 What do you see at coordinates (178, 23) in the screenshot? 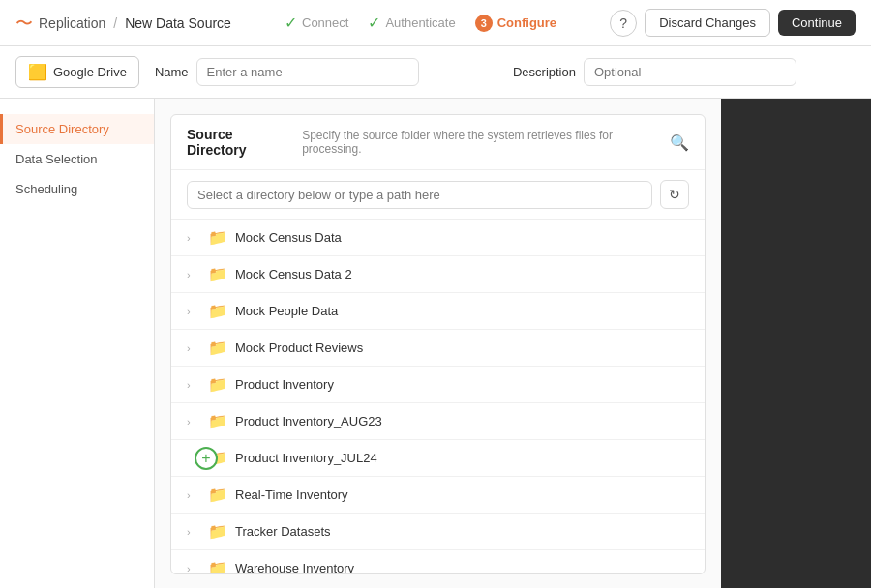
I see `page-name: New Data Source` at bounding box center [178, 23].